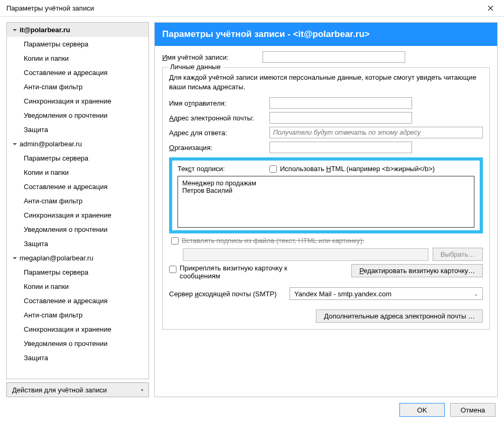 Image resolution: width=504 pixels, height=422 pixels. I want to click on label-organization: Организация:, so click(217, 148).